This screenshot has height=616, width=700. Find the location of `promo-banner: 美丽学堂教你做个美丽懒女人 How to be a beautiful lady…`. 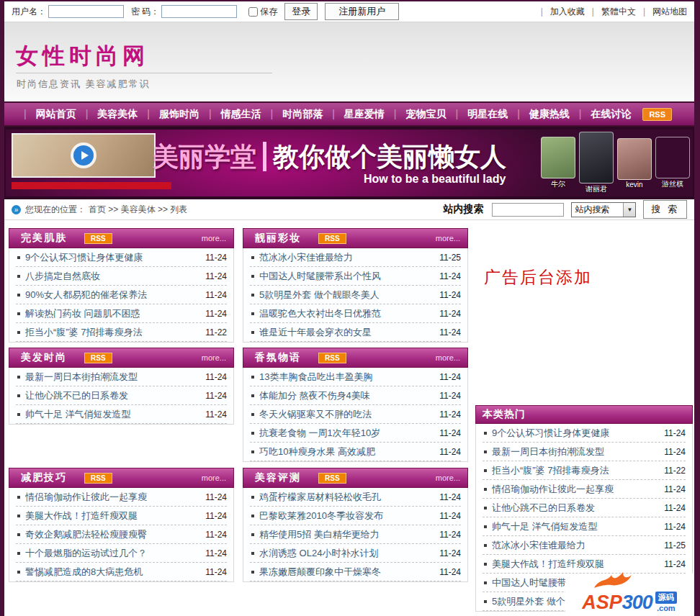

promo-banner: 美丽学堂教你做个美丽懒女人 How to be a beautiful lady… is located at coordinates (349, 163).